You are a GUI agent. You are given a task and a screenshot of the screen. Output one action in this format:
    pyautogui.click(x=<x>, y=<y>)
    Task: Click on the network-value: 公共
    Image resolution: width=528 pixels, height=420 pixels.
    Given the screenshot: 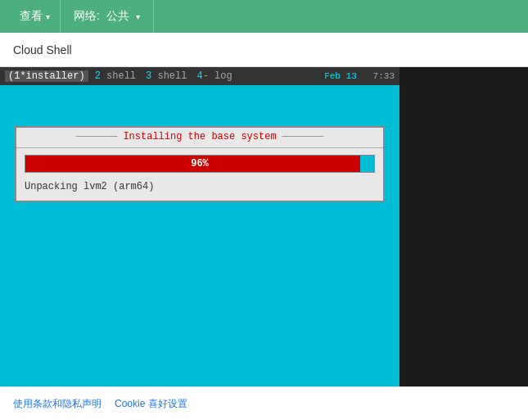 What is the action you would take?
    pyautogui.click(x=118, y=16)
    